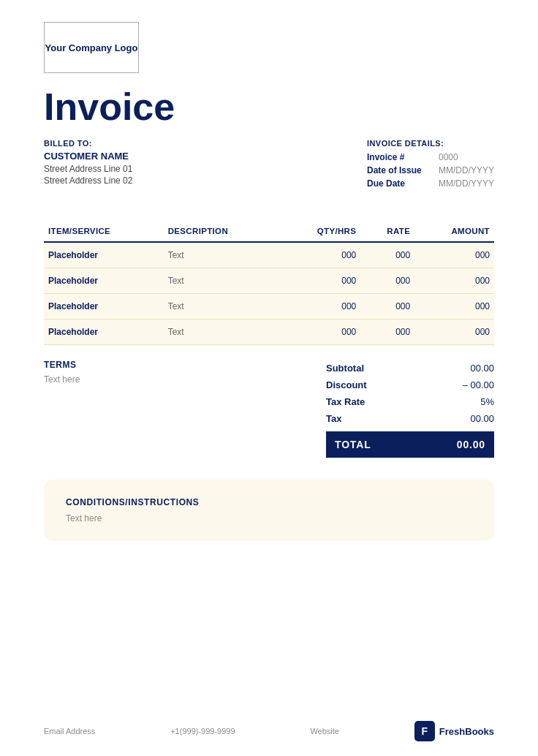 The image size is (538, 756). I want to click on terms-text: Text here, so click(174, 379).